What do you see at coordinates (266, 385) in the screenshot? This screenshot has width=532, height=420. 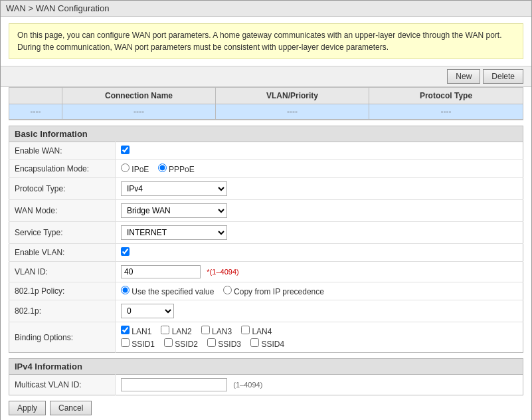 I see `ipv4-info-table: Multicast VLAN ID: (1–4094)` at bounding box center [266, 385].